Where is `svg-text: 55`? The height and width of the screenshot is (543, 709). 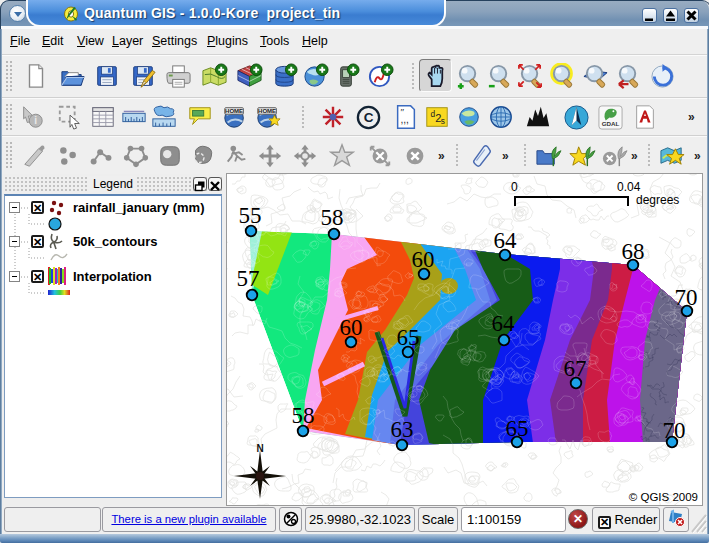 svg-text: 55 is located at coordinates (250, 216).